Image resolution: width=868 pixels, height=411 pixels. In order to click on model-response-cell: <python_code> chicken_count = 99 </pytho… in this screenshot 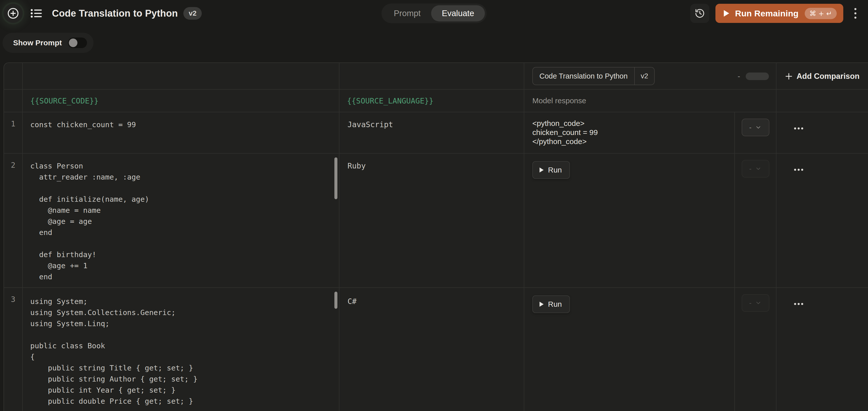, I will do `click(629, 133)`.